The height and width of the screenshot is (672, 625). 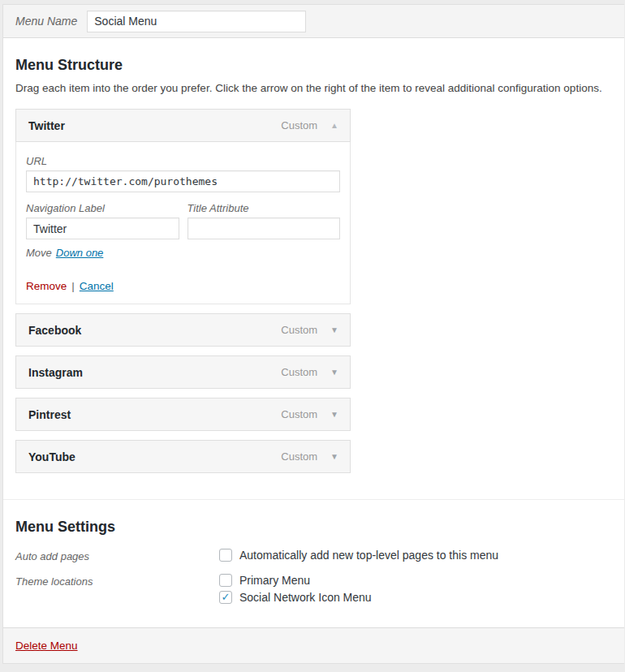 What do you see at coordinates (313, 21) in the screenshot?
I see `menu-name-bar: Menu Name` at bounding box center [313, 21].